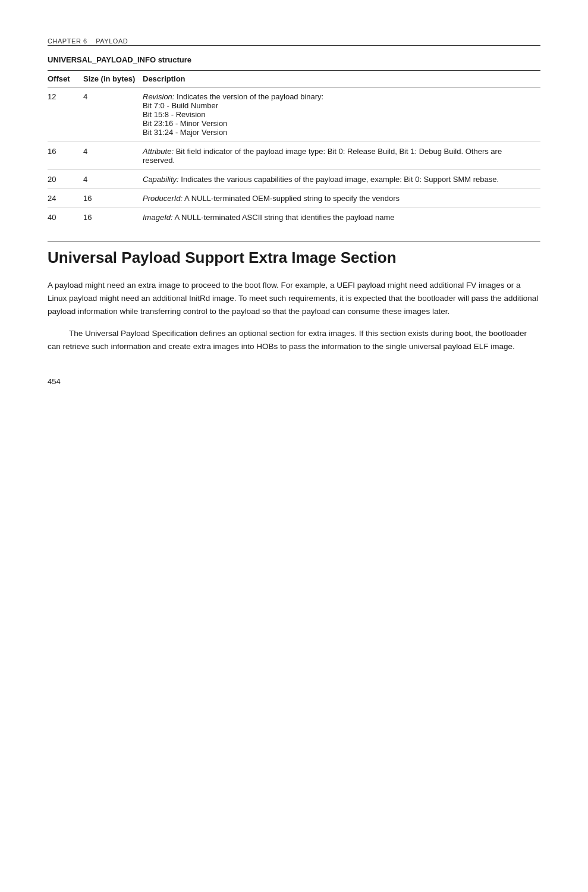 Image resolution: width=588 pixels, height=892 pixels. What do you see at coordinates (65, 180) in the screenshot?
I see `offset-20: 20` at bounding box center [65, 180].